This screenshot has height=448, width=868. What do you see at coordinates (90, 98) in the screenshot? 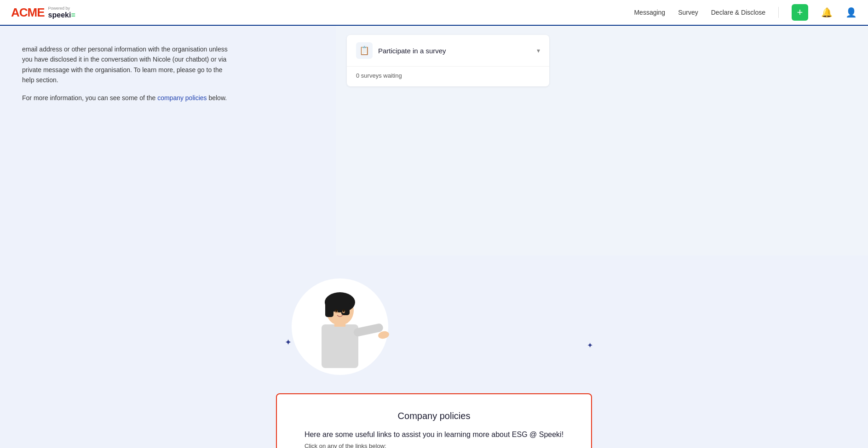
I see `intro-p2-prefix: For more information, you can see some o…` at bounding box center [90, 98].